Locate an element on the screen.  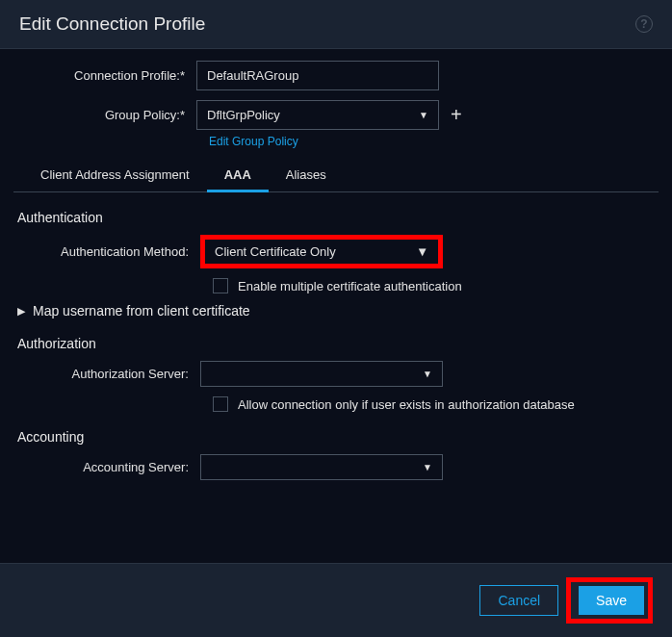
title-bar: Edit Connection Profile ? is located at coordinates (336, 25).